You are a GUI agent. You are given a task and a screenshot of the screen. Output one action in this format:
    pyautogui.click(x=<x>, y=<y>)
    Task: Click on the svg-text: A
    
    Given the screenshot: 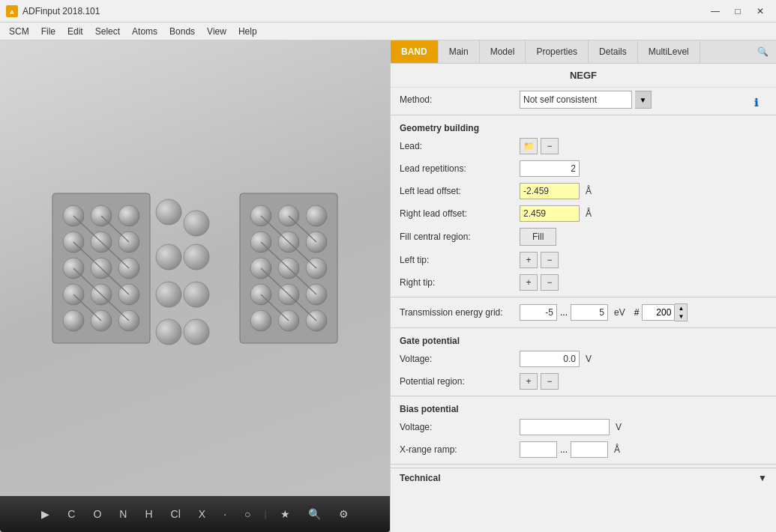 What is the action you would take?
    pyautogui.click(x=12, y=12)
    